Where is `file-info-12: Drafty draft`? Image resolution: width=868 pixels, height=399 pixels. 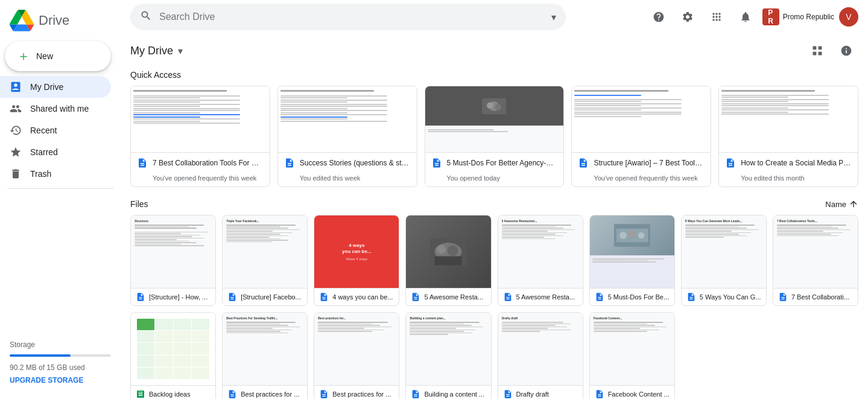 file-info-12: Drafty draft is located at coordinates (540, 392).